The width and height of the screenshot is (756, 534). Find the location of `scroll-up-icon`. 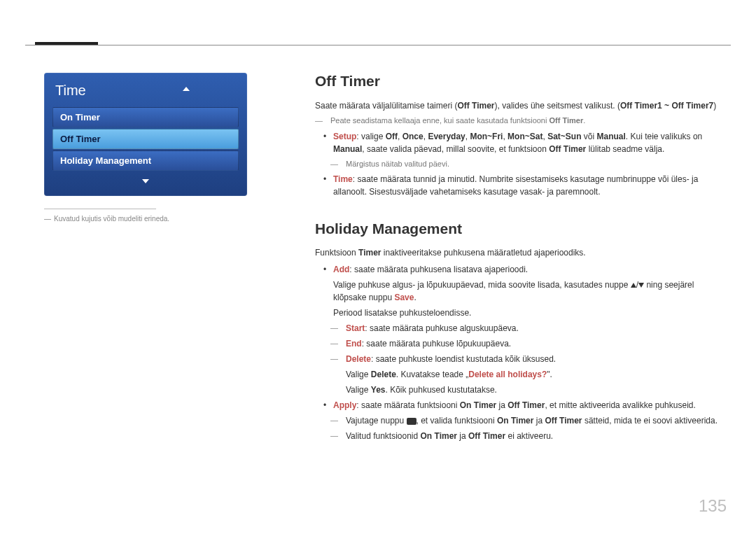

scroll-up-icon is located at coordinates (186, 89).